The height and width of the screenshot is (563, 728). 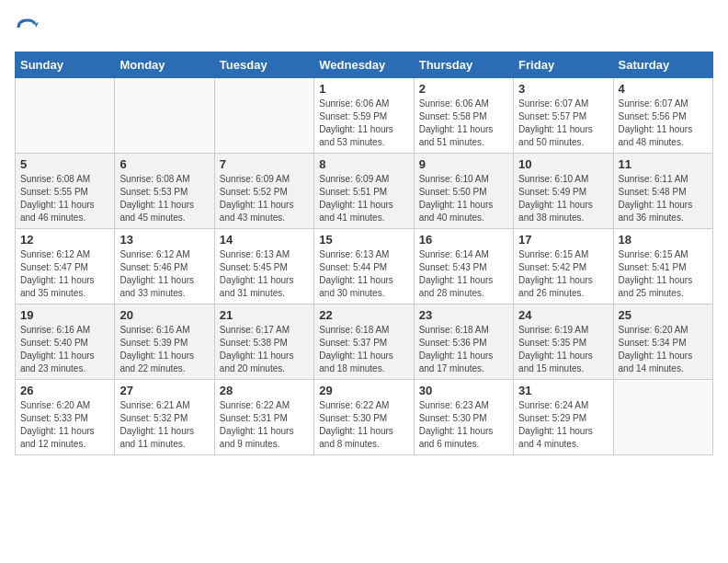 I want to click on calendar-cell: 1Sunrise: 6:06 AMSunset: 5:59 PMDaylight…, so click(x=364, y=116).